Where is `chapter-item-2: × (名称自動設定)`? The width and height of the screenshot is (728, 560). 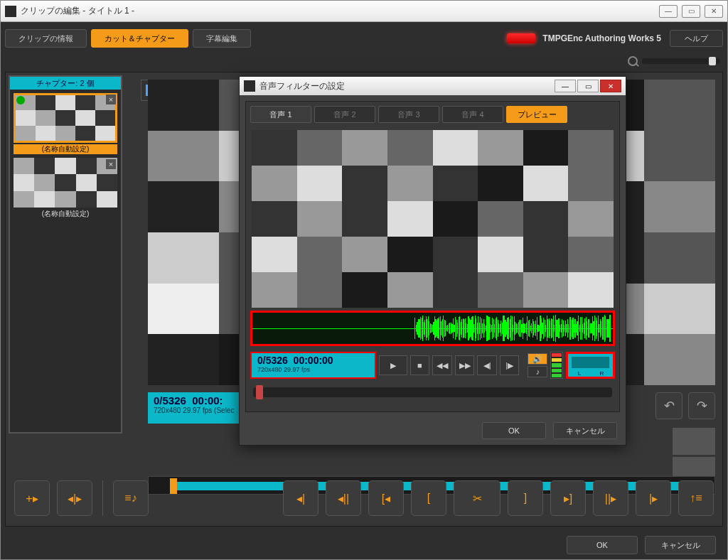
chapter-item-2: × (名称自動設定) is located at coordinates (65, 188).